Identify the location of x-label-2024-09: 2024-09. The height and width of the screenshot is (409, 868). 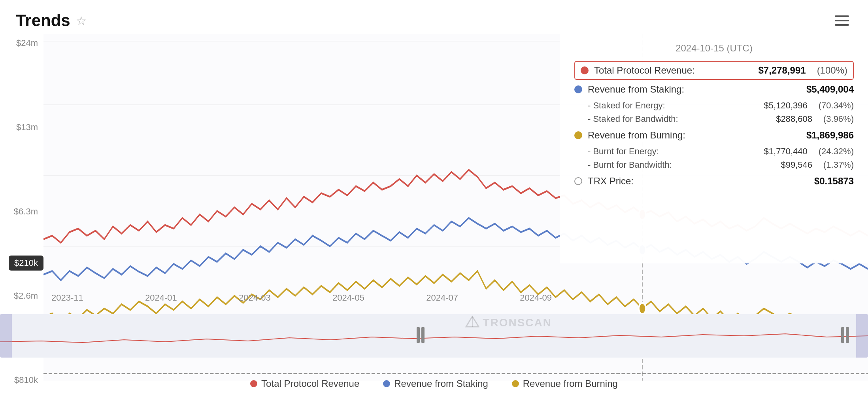
(536, 298).